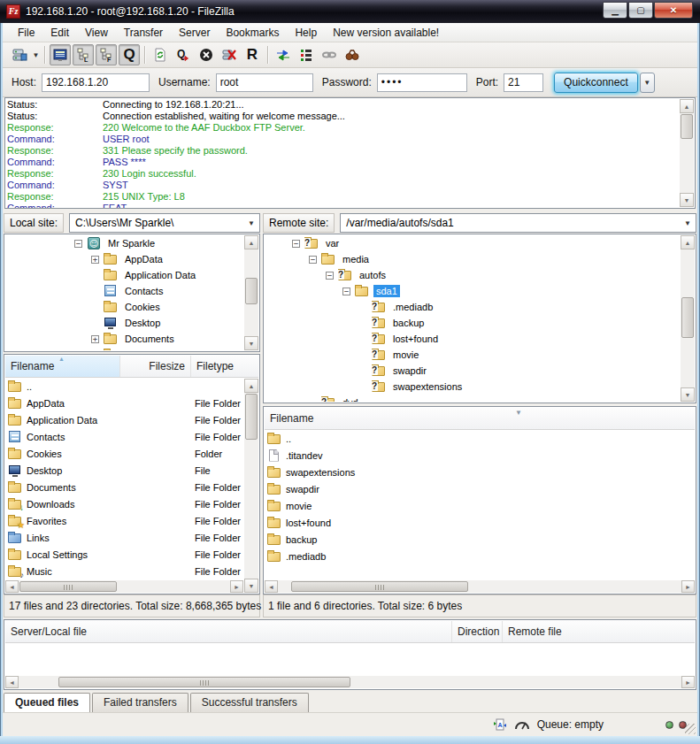 The image size is (700, 744). Describe the element at coordinates (476, 291) in the screenshot. I see `tree-item: − sda1` at that location.